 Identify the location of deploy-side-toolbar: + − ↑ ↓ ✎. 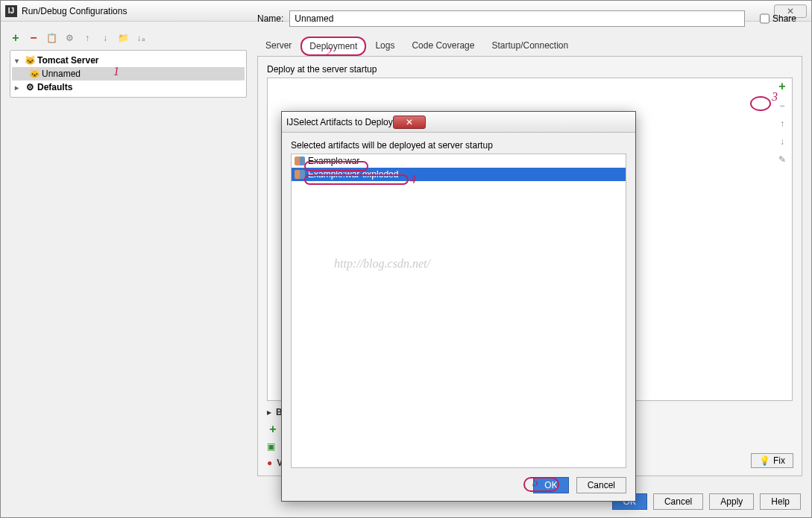
(782, 239).